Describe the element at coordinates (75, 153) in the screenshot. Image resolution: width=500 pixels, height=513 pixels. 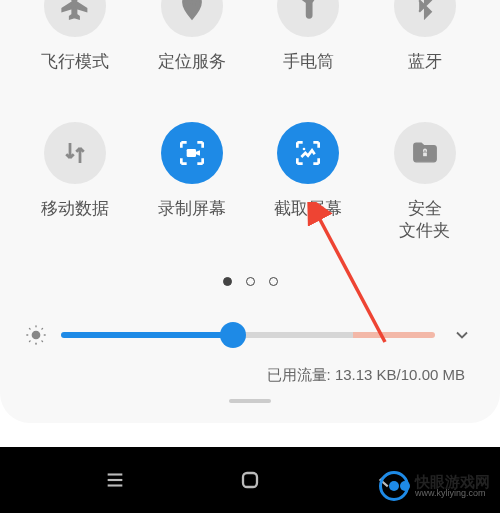
I see `mobile-data-icon` at that location.